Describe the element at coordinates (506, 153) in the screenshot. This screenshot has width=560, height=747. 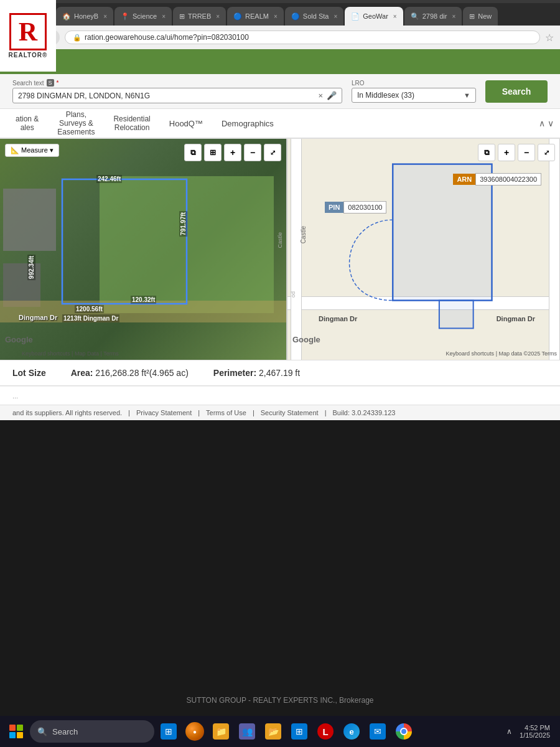
I see `zoom-in-right: +` at that location.